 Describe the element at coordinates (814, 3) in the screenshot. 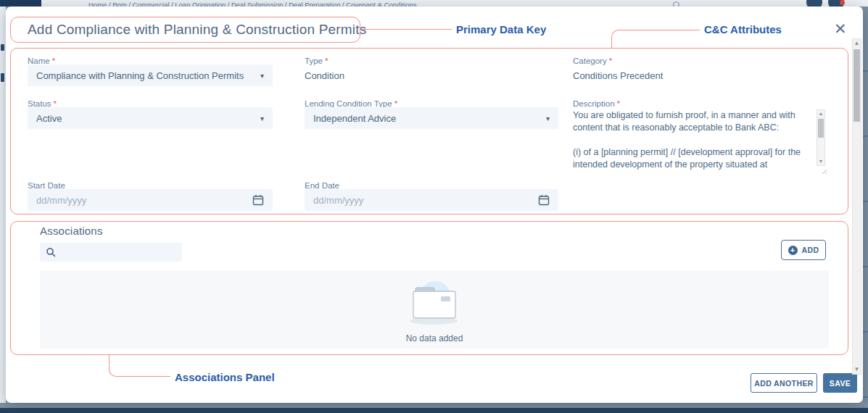

I see `user-avatar` at that location.